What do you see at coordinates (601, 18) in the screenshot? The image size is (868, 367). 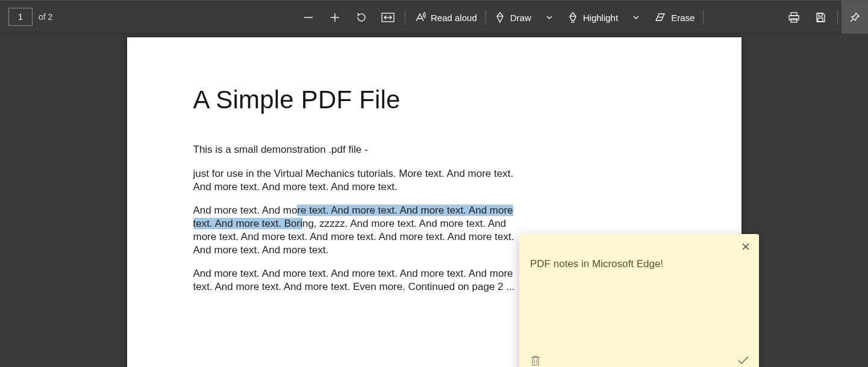 I see `highlight-label: Highlight` at bounding box center [601, 18].